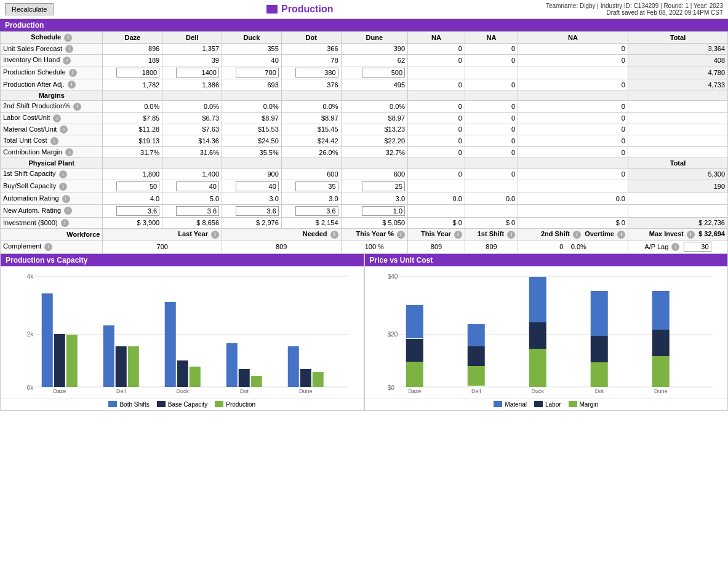 The height and width of the screenshot is (569, 728). Describe the element at coordinates (198, 211) in the screenshot. I see `new-autom-dell-input: 3.6` at that location.